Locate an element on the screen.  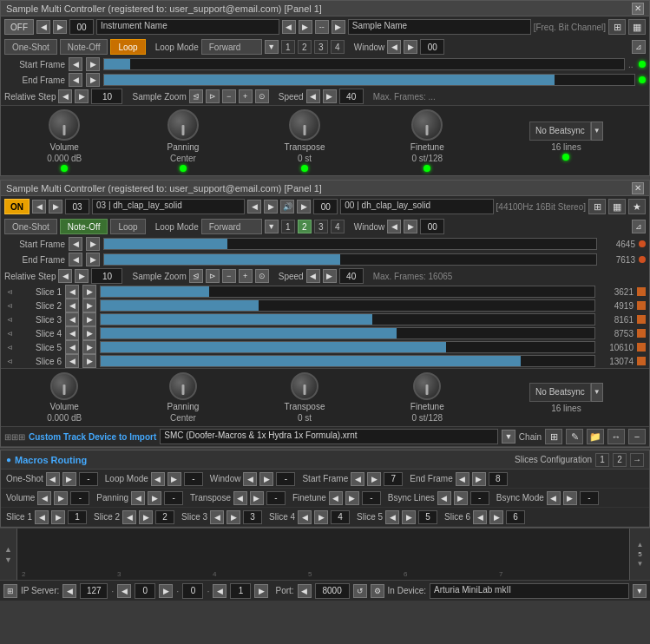
panel2-sample-play: ▶ is located at coordinates (304, 207).